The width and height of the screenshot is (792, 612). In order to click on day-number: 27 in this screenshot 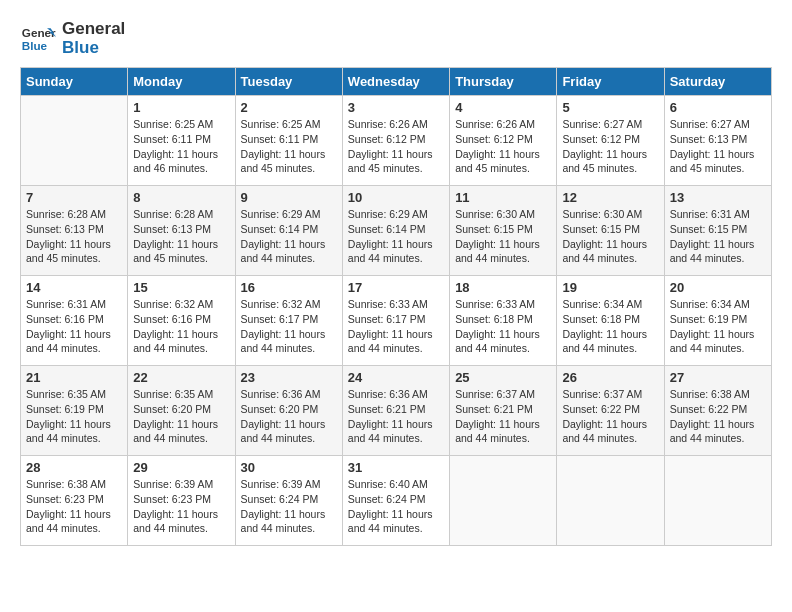, I will do `click(718, 378)`.